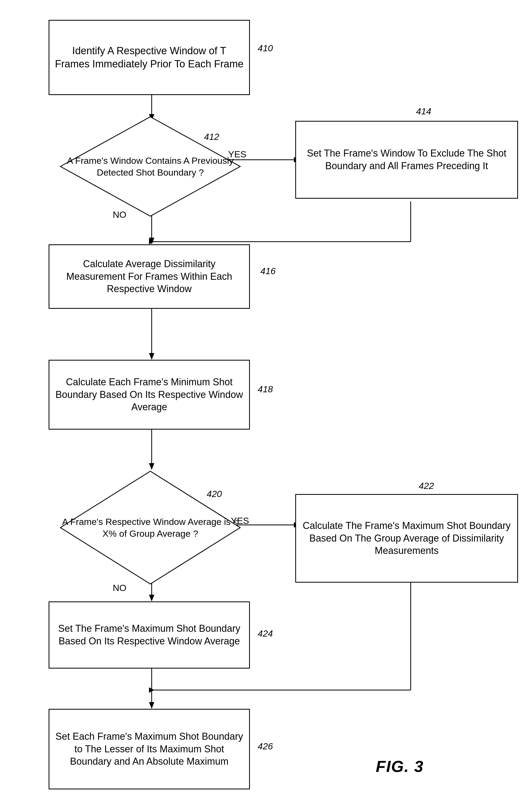 The width and height of the screenshot is (532, 802). What do you see at coordinates (426, 486) in the screenshot?
I see `ref-422: 422` at bounding box center [426, 486].